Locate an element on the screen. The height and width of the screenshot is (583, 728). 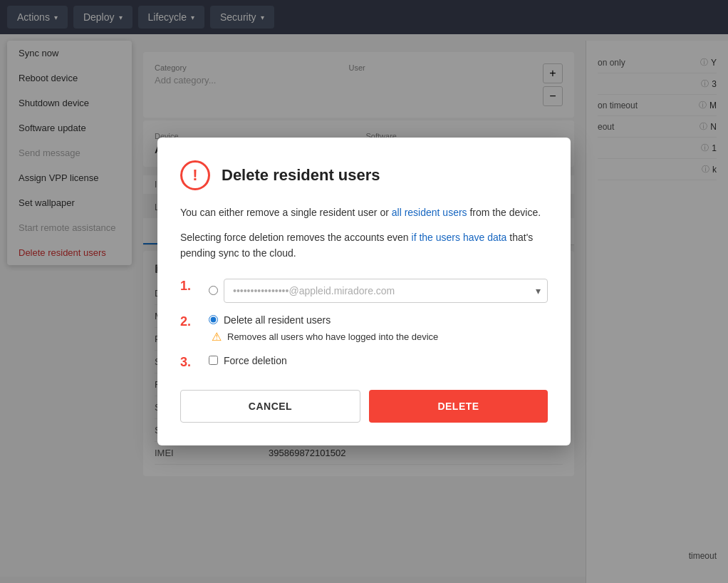
modal-actions: CANCEL DELETE is located at coordinates (364, 406).